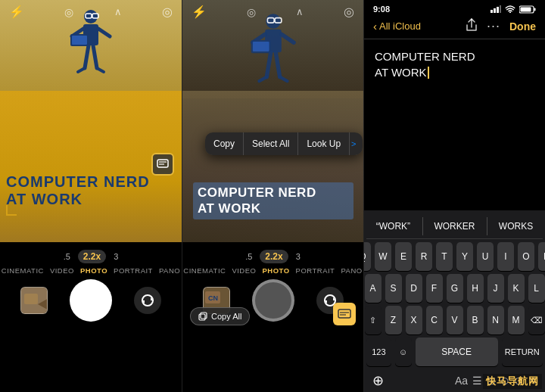 Image resolution: width=545 pixels, height=392 pixels. What do you see at coordinates (356, 144) in the screenshot?
I see `context-more-icon: >` at bounding box center [356, 144].